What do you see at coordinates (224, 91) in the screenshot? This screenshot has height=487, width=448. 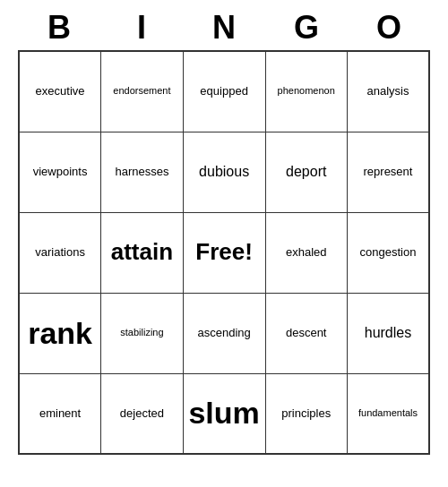 I see `cell-text: equipped` at bounding box center [224, 91].